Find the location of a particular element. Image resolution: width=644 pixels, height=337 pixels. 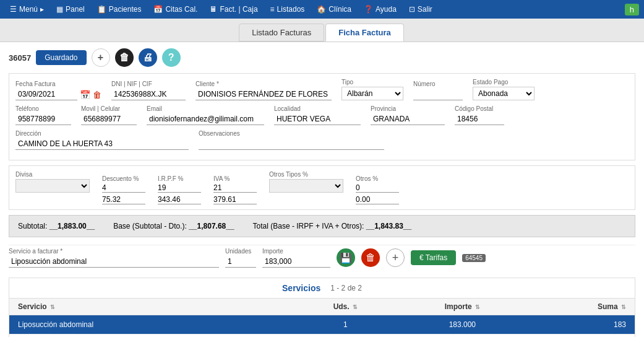

field-divisa: Divisa is located at coordinates (53, 182).